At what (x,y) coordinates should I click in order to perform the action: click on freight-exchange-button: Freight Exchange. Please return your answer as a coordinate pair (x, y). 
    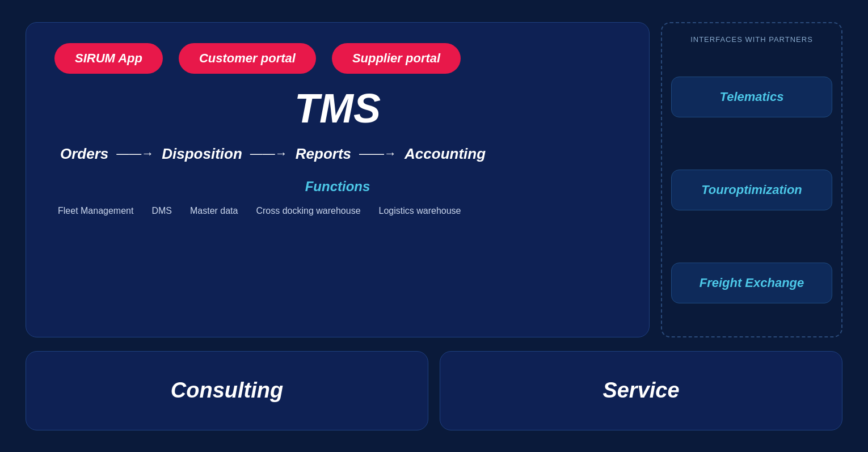
    Looking at the image, I should click on (752, 283).